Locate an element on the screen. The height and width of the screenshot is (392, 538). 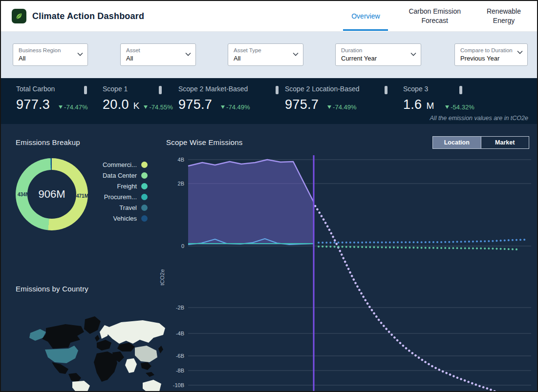
map-region-mexico is located at coordinates (60, 368).